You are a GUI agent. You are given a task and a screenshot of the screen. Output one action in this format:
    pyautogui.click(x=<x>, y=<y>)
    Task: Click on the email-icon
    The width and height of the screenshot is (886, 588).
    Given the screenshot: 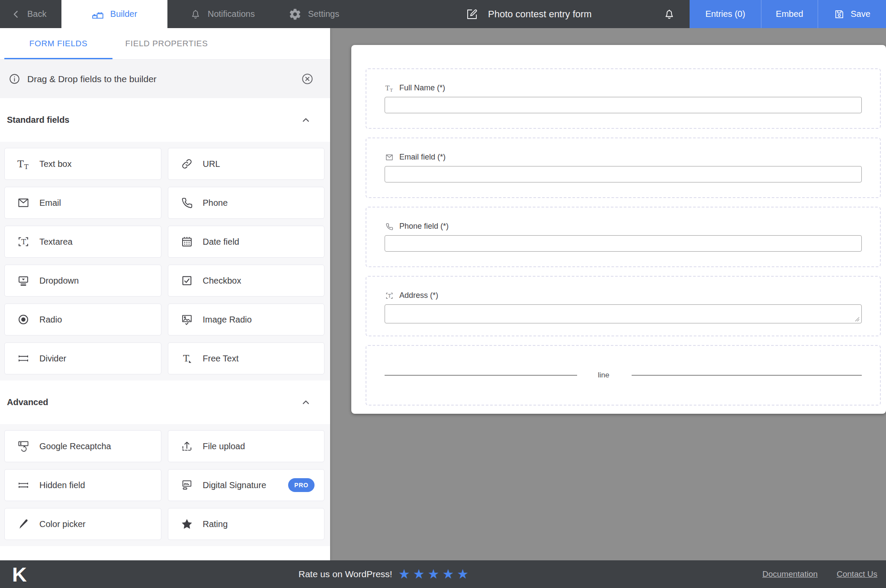 What is the action you would take?
    pyautogui.click(x=389, y=157)
    